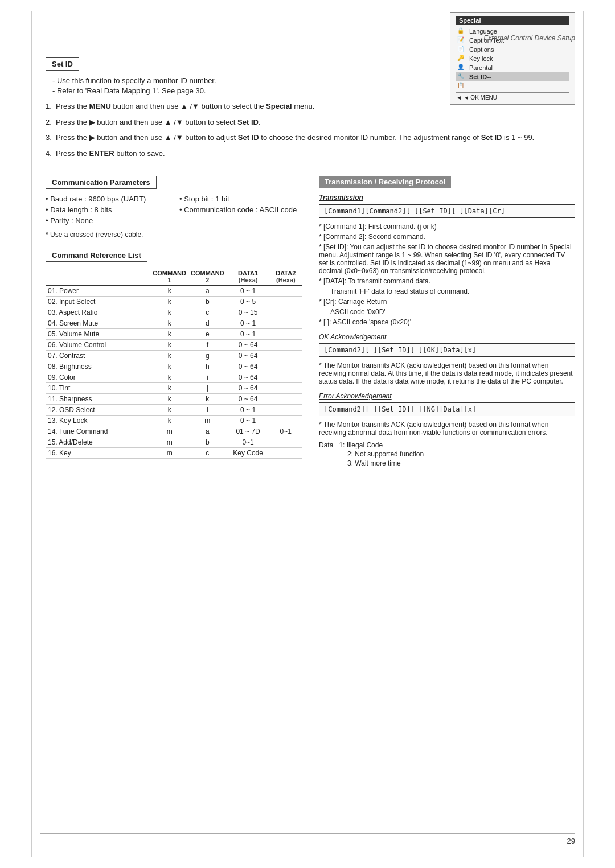 The height and width of the screenshot is (868, 615). I want to click on row-name: 06. Volume Control, so click(98, 345).